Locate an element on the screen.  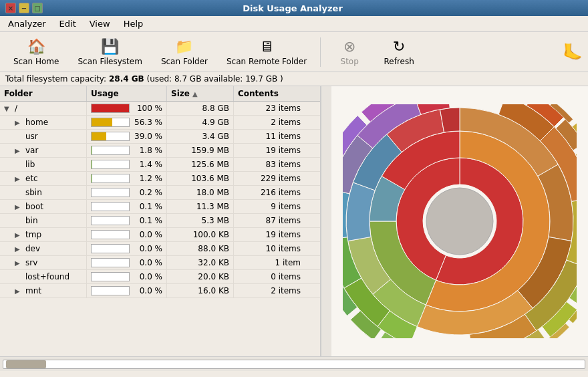
folder-cell: bin is located at coordinates (43, 221).